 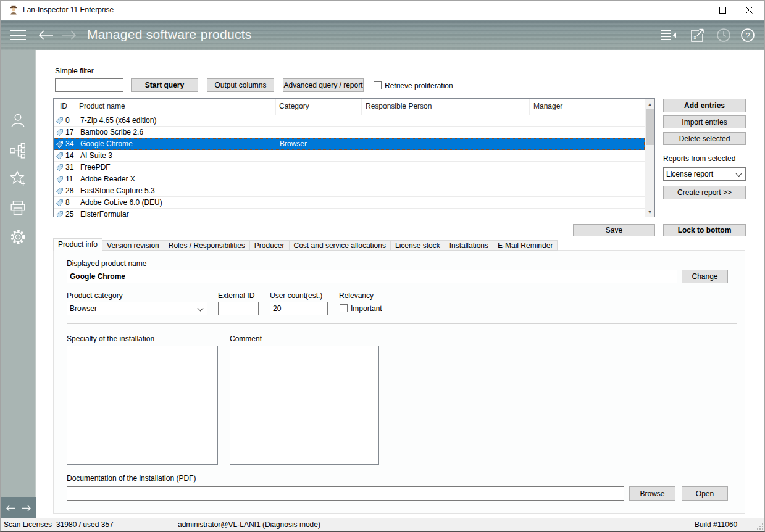 What do you see at coordinates (164, 85) in the screenshot?
I see `start-query-button: Start query` at bounding box center [164, 85].